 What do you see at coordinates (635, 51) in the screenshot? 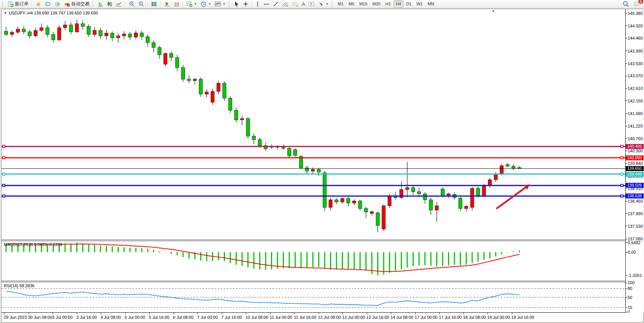
I see `price-tick-label: 143.990` at bounding box center [635, 51].